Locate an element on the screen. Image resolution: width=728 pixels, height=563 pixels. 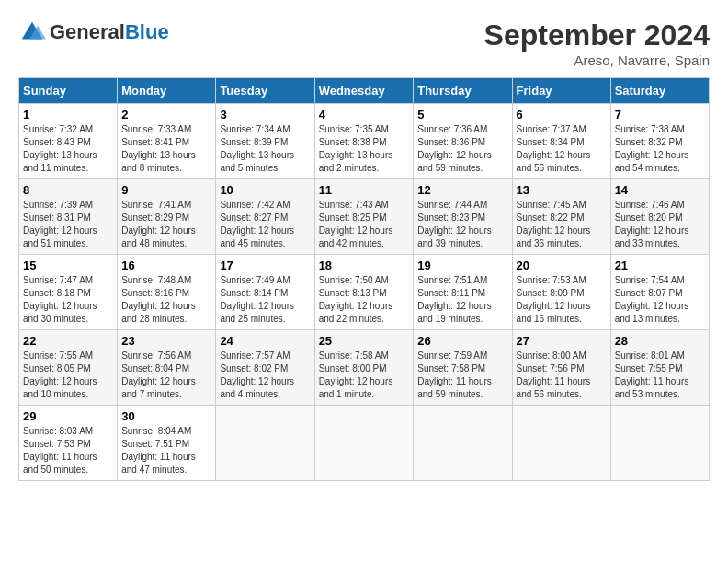
day-number: 25 is located at coordinates (364, 340).